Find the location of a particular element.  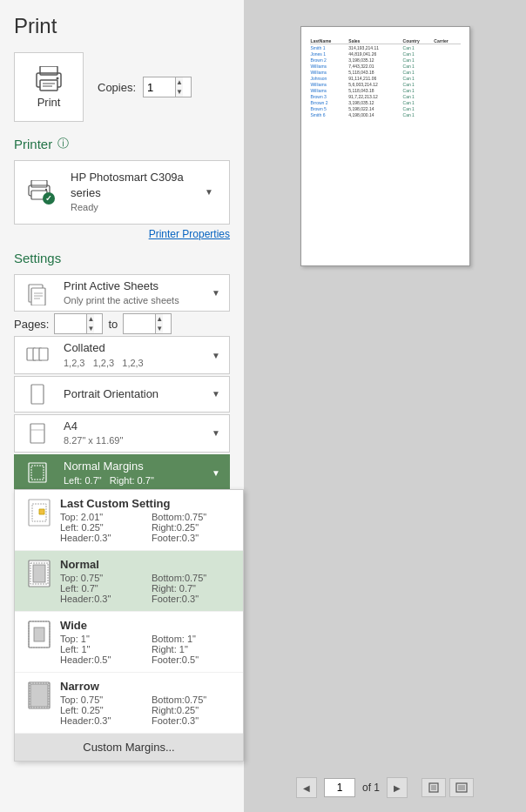

page-input-wrap is located at coordinates (340, 788).